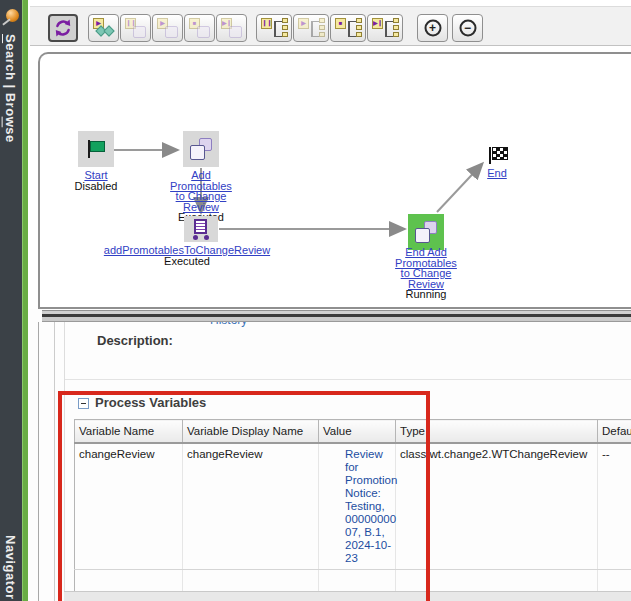  I want to click on node-end-add-promotables-to-change-review, so click(426, 232).